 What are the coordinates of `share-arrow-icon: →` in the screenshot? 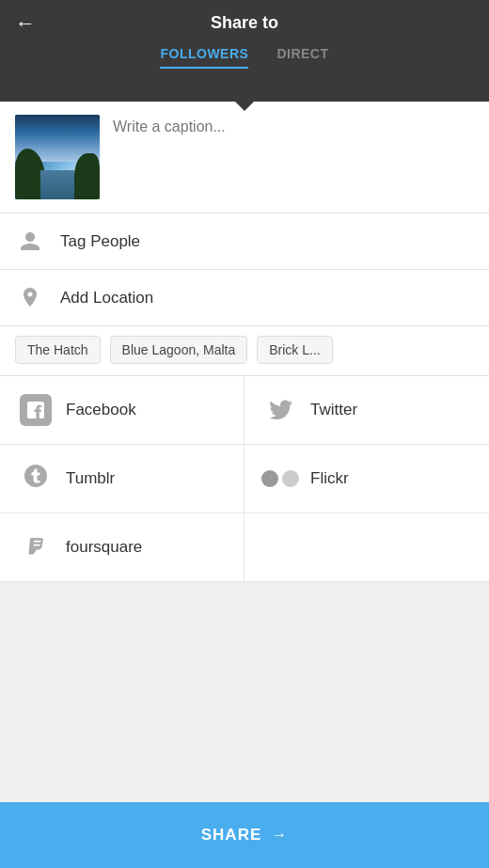 It's located at (279, 835).